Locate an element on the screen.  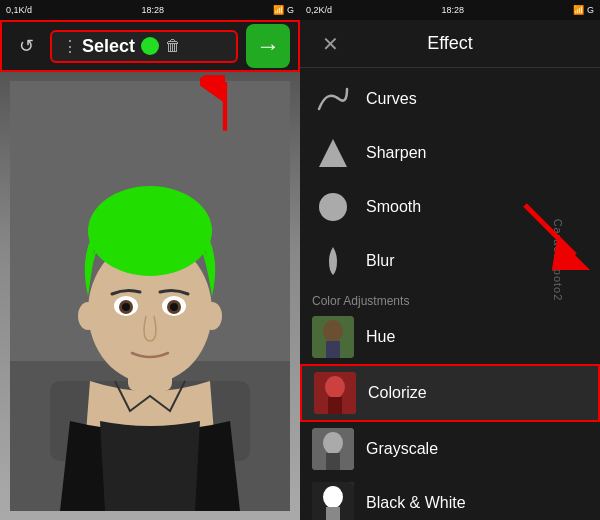
annotation-arrow-up is located at coordinates (225, 105).